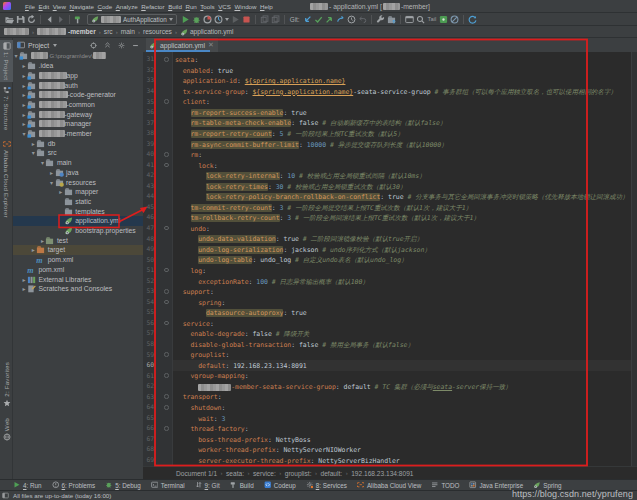 Image resolution: width=637 pixels, height=500 pixels. What do you see at coordinates (390, 208) in the screenshot?
I see `code-line-45: 45 tm-commit-retry-count: 3 # 一阶段全局提交结果上…` at bounding box center [390, 208].